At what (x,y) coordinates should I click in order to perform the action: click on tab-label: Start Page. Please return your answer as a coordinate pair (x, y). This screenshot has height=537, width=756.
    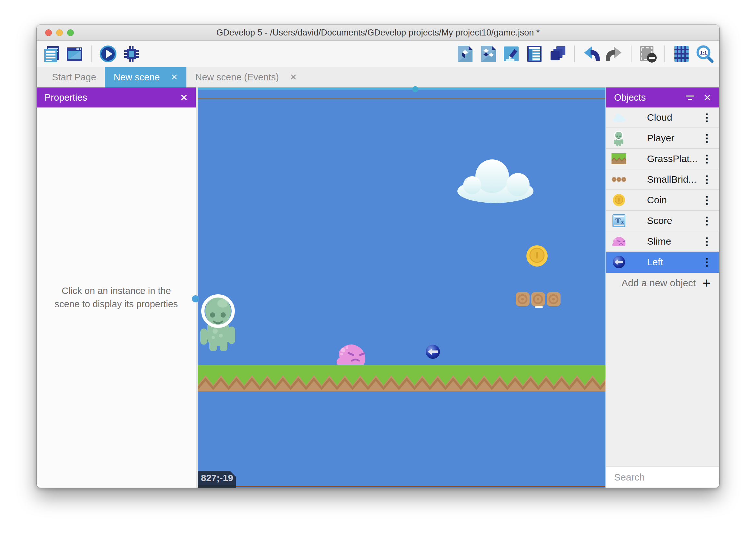
    Looking at the image, I should click on (74, 77).